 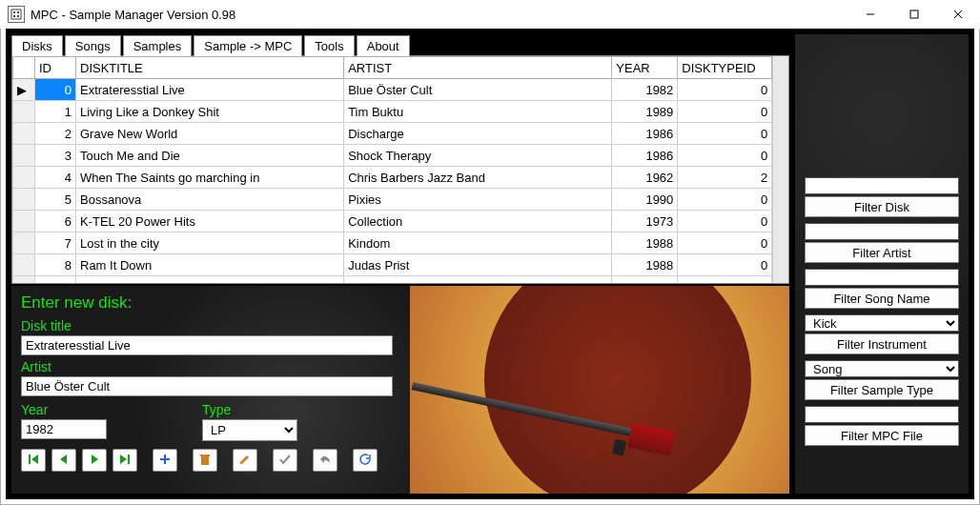 What do you see at coordinates (64, 461) in the screenshot?
I see `prev-icon` at bounding box center [64, 461].